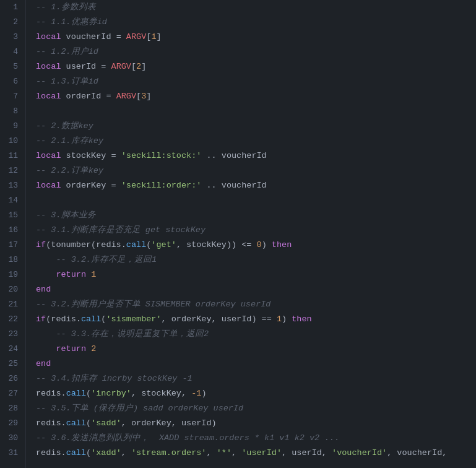 This screenshot has width=476, height=468. What do you see at coordinates (256, 245) in the screenshot?
I see `code-line-17: if(tonumber(redis.call('get', stockKey))…` at bounding box center [256, 245].